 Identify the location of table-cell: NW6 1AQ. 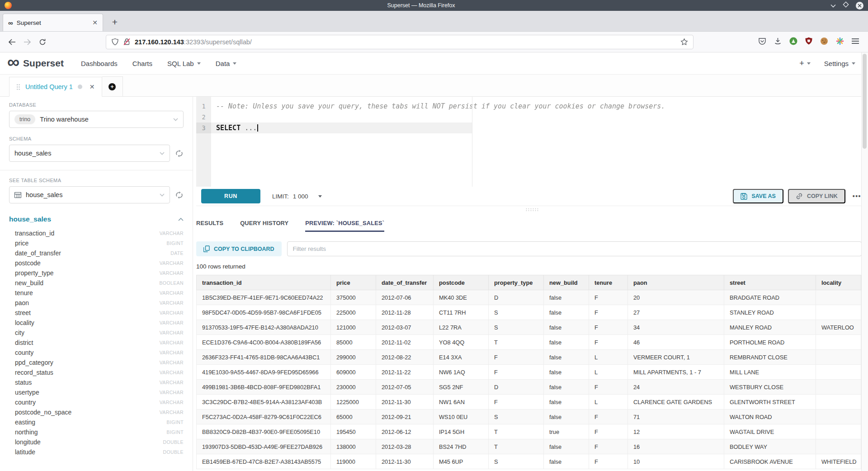
(461, 372).